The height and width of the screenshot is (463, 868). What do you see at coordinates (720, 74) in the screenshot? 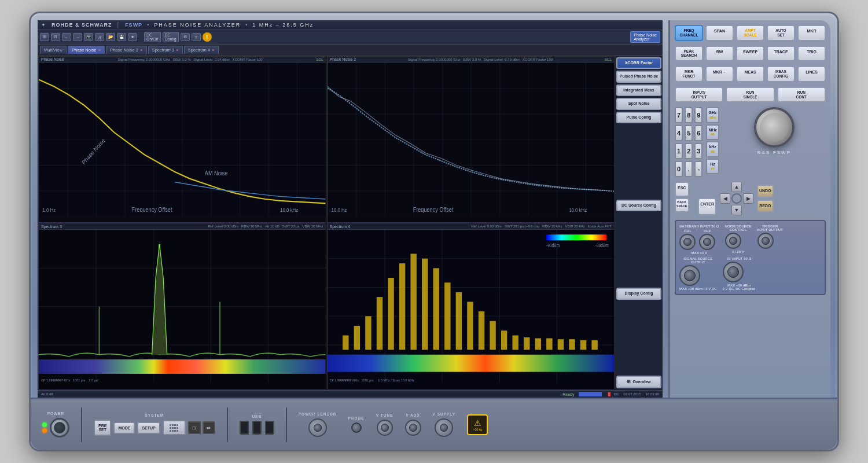
I see `mkr-arrow-btn: MKR→` at bounding box center [720, 74].